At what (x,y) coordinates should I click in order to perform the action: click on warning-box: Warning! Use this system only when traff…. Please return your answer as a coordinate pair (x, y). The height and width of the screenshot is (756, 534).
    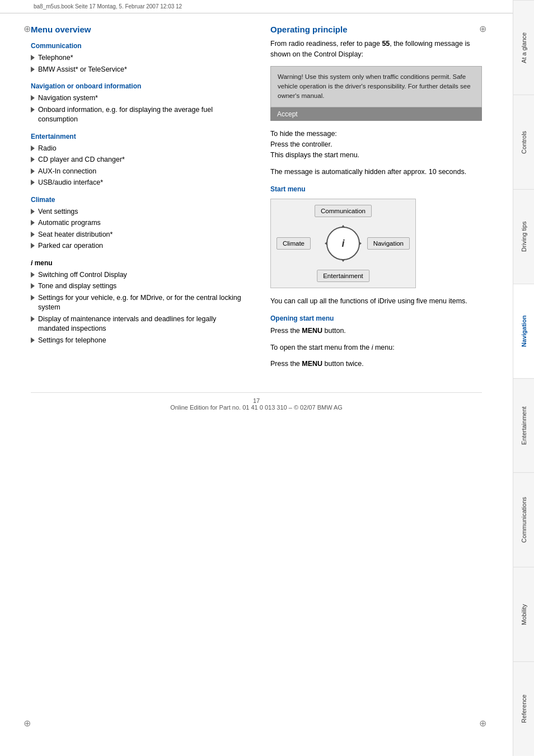
    Looking at the image, I should click on (376, 87).